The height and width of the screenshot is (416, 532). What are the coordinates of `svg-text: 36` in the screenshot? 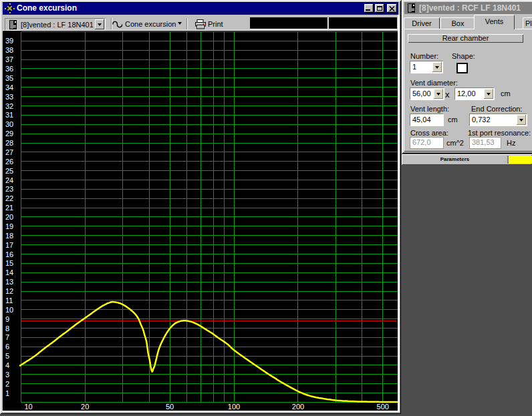 It's located at (9, 69).